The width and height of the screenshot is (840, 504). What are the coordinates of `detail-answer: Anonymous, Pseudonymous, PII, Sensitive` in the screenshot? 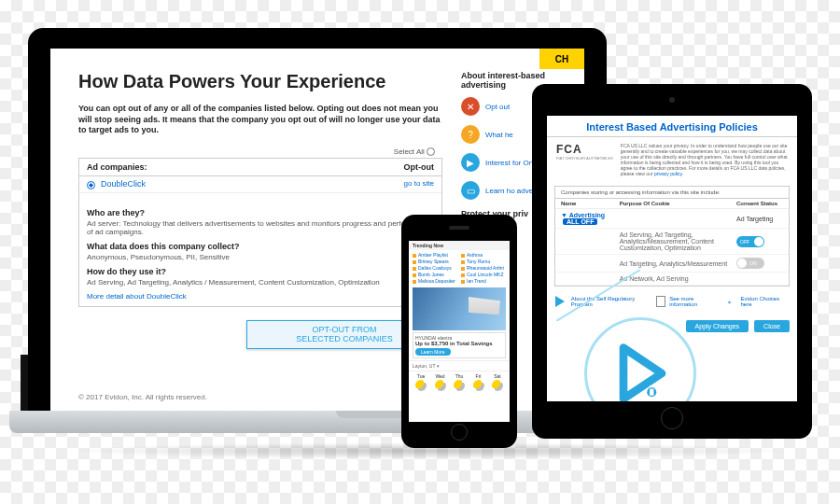 It's located at (260, 258).